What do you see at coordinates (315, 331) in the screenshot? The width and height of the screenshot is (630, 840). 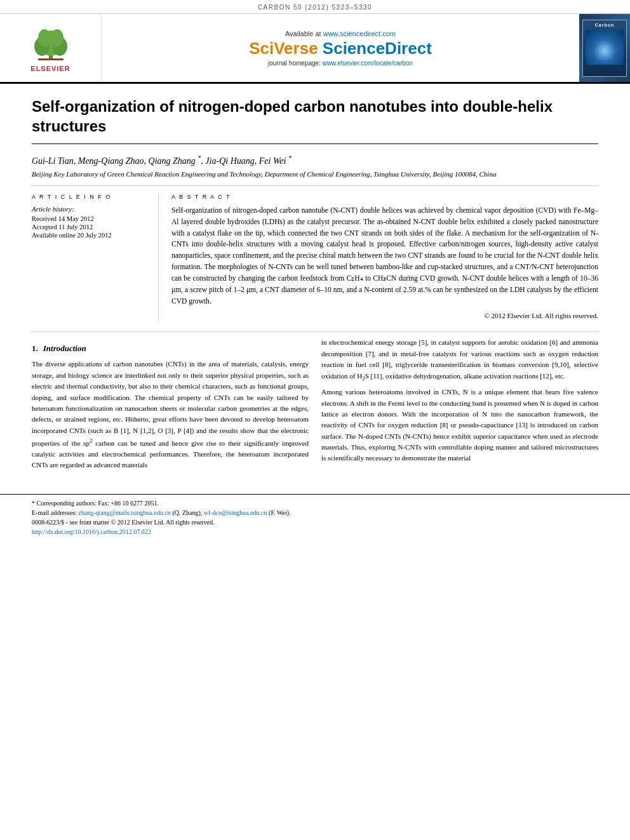 I see `section-divider` at bounding box center [315, 331].